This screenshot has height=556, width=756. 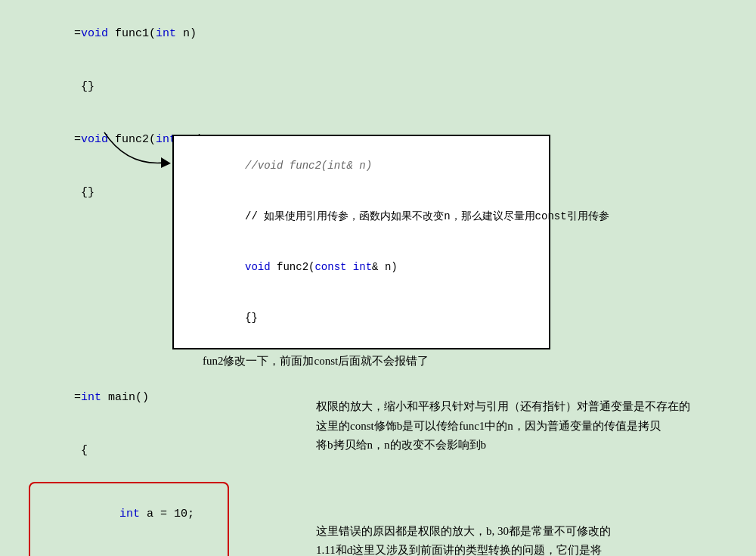 What do you see at coordinates (85, 166) in the screenshot?
I see `func2-code: =void func2(int& n) {}` at bounding box center [85, 166].